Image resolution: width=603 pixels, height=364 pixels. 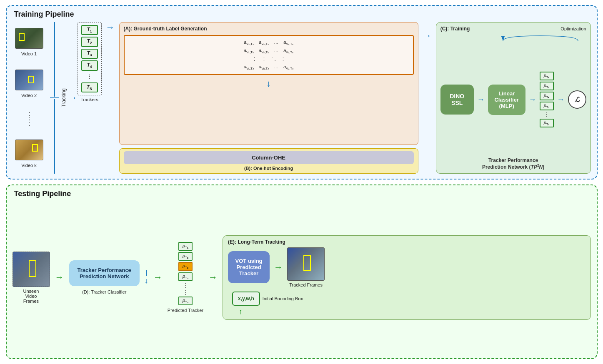 What do you see at coordinates (90, 59) in the screenshot?
I see `trackers-box: T1 T2 T3 T4 ⋮ TN` at bounding box center [90, 59].